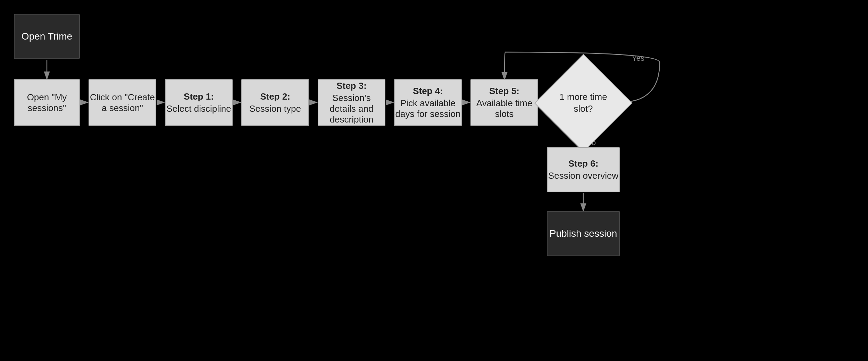  I want to click on step3-node: Step 3: Session's details and descriptio…, so click(351, 103).